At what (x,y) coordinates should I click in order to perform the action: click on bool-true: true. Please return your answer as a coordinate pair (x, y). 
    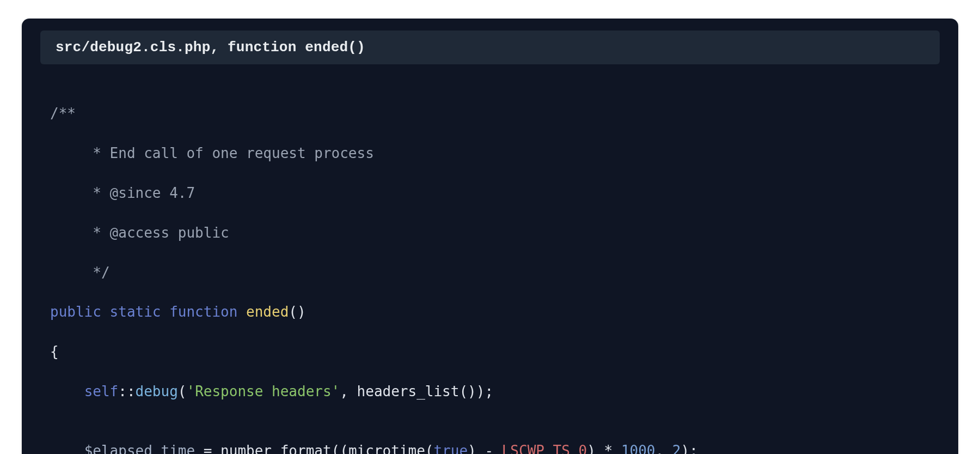
    Looking at the image, I should click on (451, 448).